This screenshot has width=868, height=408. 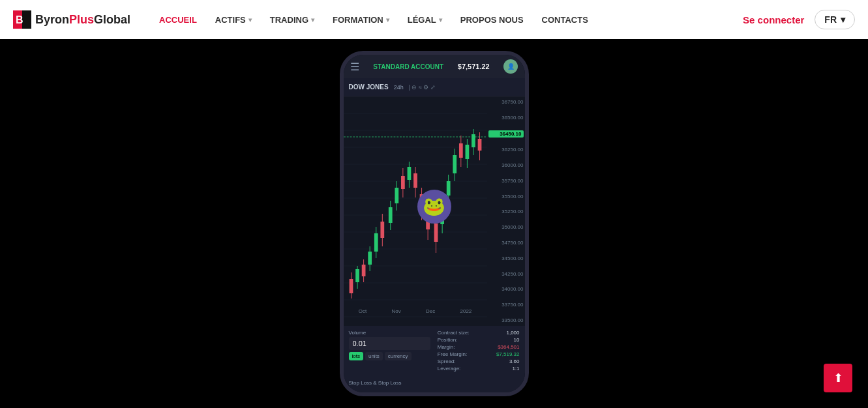 I want to click on character-avatar: 🐸, so click(x=434, y=207).